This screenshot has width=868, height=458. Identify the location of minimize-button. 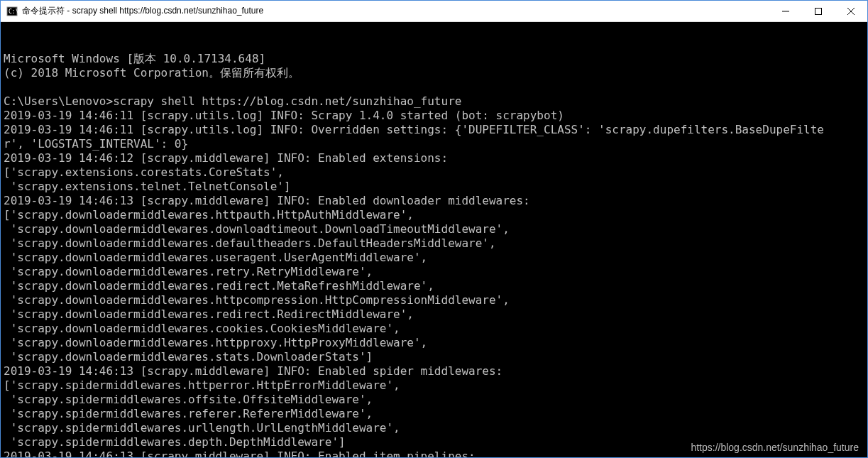
(786, 11).